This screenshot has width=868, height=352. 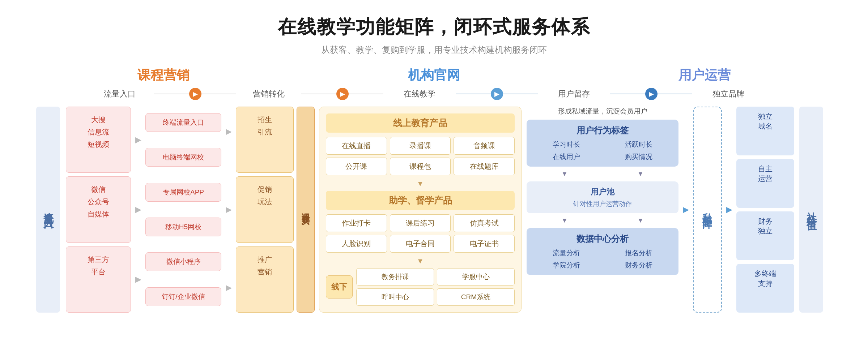 I want to click on assist-item-4: 人脸识别, so click(x=357, y=244).